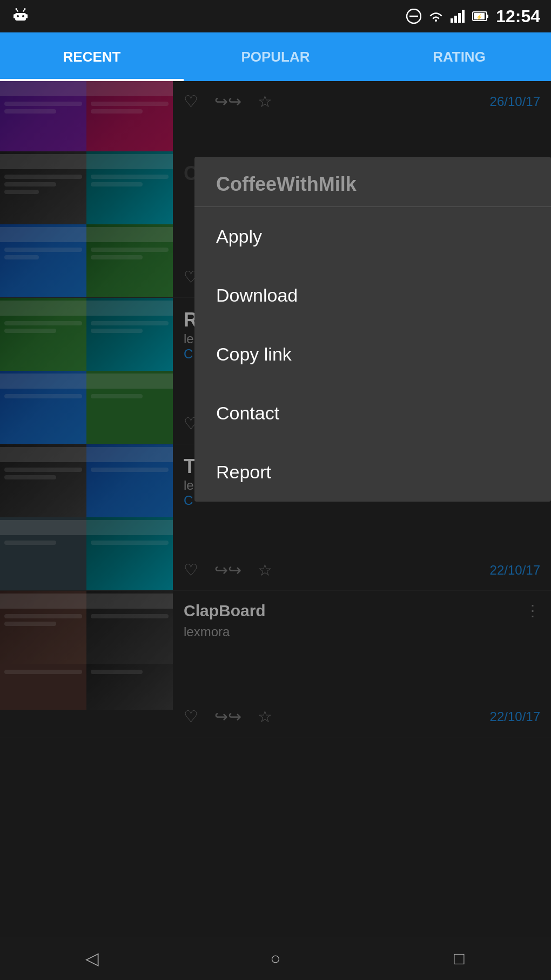 This screenshot has height=980, width=551. What do you see at coordinates (373, 295) in the screenshot?
I see `download-menu-item: Download` at bounding box center [373, 295].